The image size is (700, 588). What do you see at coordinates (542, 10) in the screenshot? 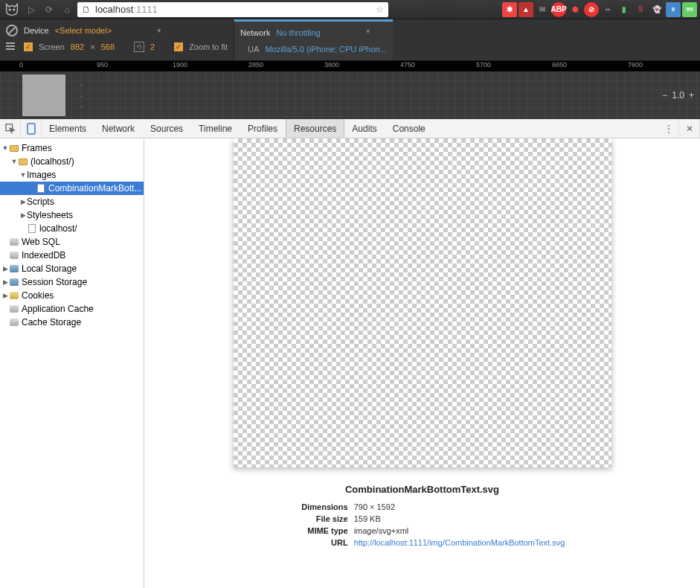
I see `ext-icon-3: ✉` at bounding box center [542, 10].